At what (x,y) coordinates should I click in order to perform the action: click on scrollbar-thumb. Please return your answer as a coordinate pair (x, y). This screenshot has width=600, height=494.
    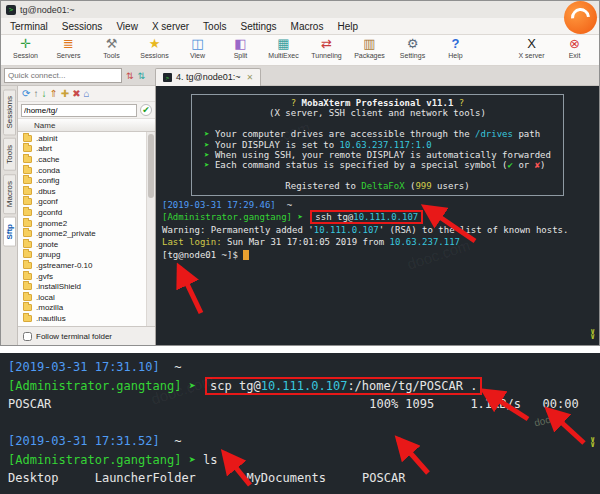
    Looking at the image, I should click on (151, 166).